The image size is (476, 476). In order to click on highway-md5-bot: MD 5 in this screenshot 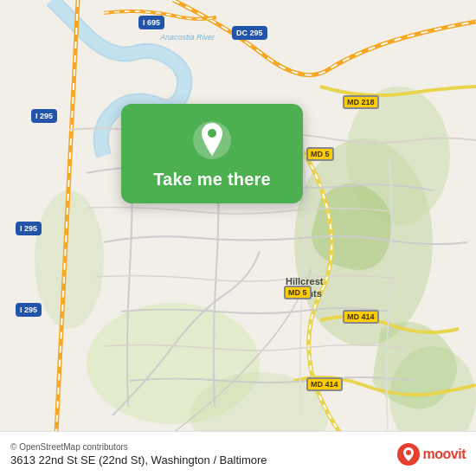, I will do `click(298, 293)`.